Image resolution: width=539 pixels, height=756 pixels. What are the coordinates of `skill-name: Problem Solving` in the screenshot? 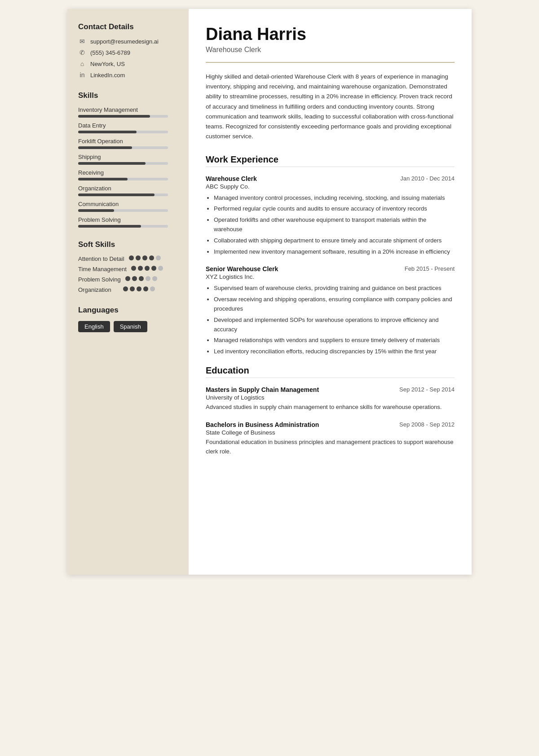 It's located at (128, 220).